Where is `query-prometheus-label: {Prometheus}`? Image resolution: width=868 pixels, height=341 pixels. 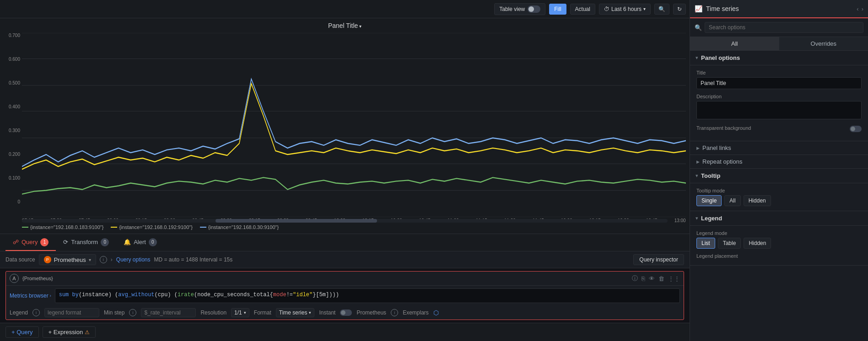 query-prometheus-label: {Prometheus} is located at coordinates (38, 278).